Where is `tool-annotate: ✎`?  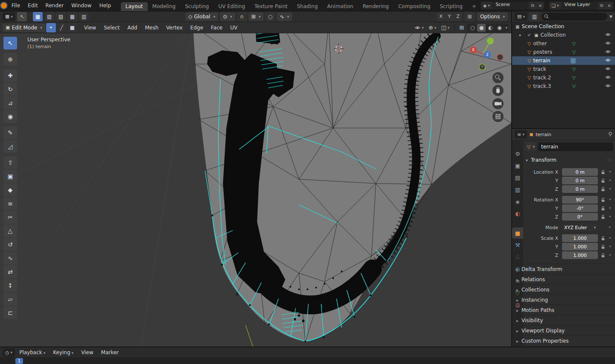 tool-annotate: ✎ is located at coordinates (10, 133).